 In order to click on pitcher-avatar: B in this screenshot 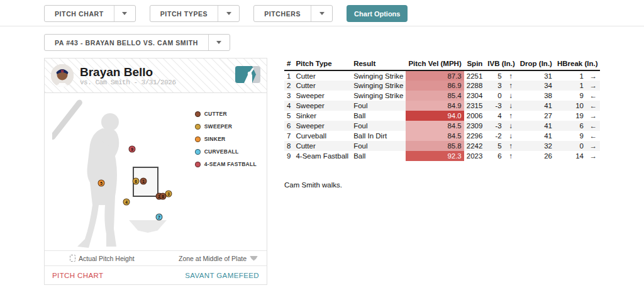, I will do `click(62, 75)`.